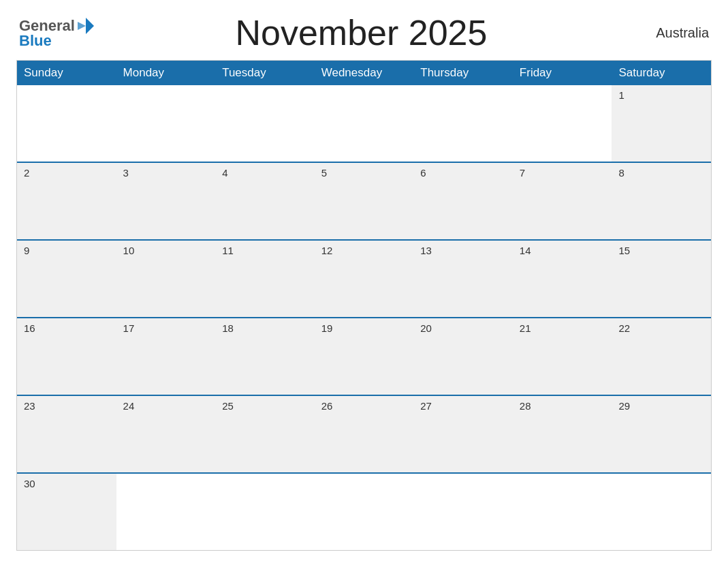 This screenshot has height=563, width=728. Describe the element at coordinates (563, 251) in the screenshot. I see `day-number: 14` at that location.